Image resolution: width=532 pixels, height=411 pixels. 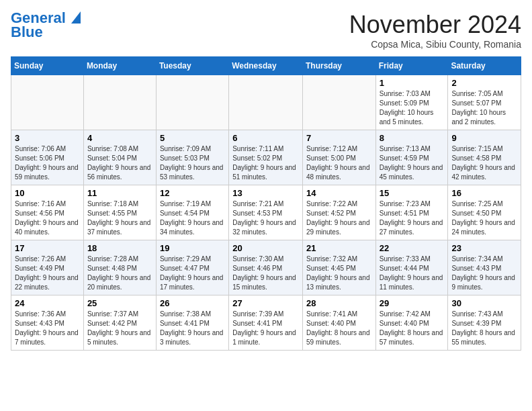 I want to click on day-info: Sunrise: 7:26 AM Sunset: 4:49 PM Dayligh…, so click(x=47, y=273).